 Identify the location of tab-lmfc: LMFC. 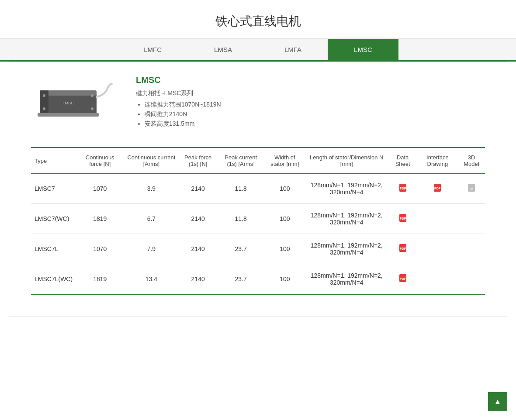
(153, 50).